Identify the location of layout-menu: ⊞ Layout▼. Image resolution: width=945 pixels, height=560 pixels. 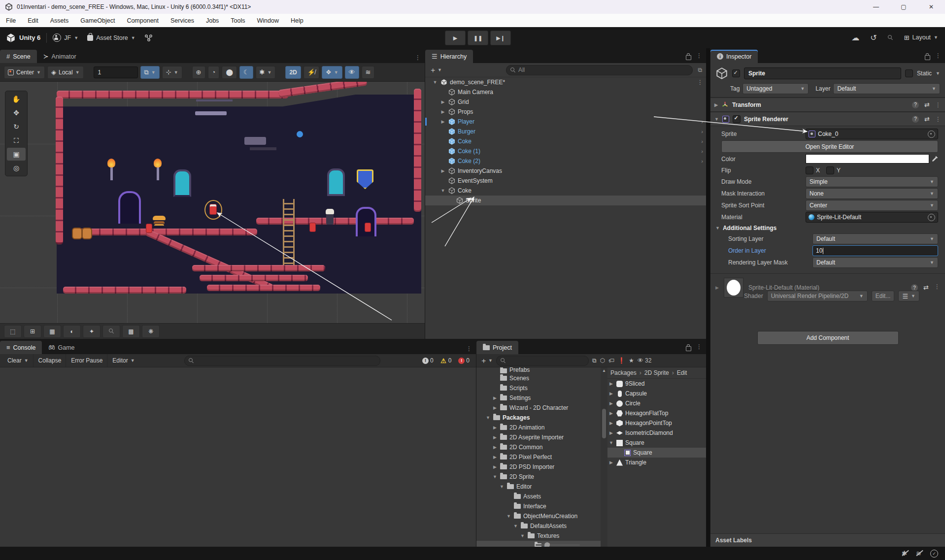
(921, 37).